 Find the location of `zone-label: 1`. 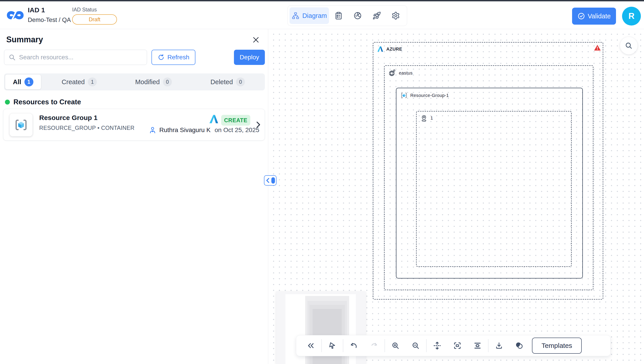

zone-label: 1 is located at coordinates (432, 118).